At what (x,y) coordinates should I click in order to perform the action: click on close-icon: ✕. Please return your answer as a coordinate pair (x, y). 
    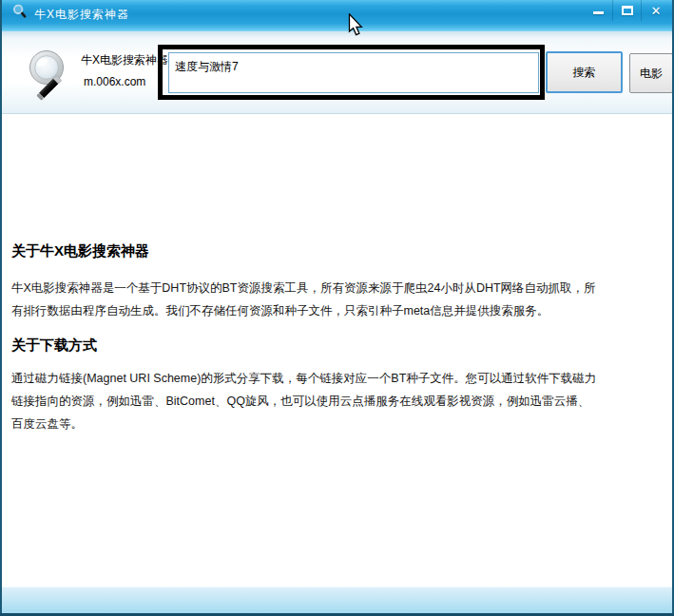
    Looking at the image, I should click on (656, 11).